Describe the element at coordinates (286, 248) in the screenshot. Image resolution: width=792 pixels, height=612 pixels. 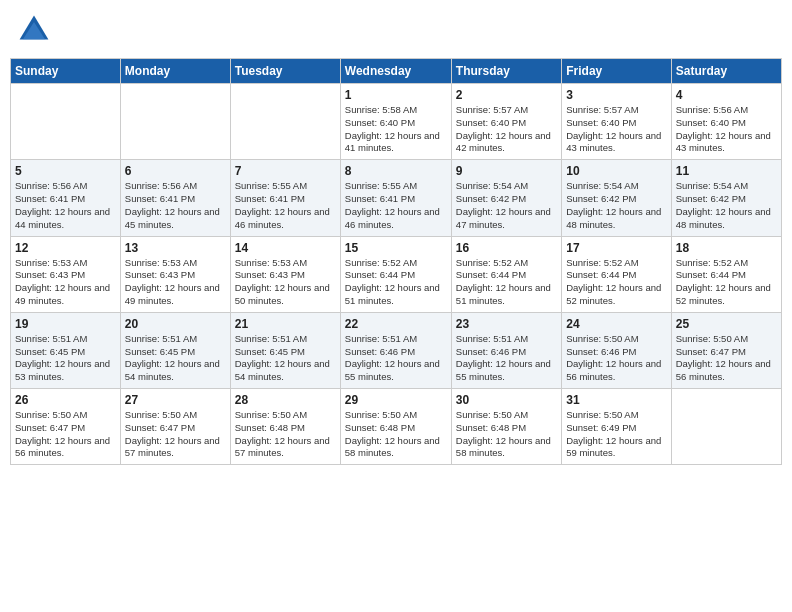
I see `day-number: 14` at that location.